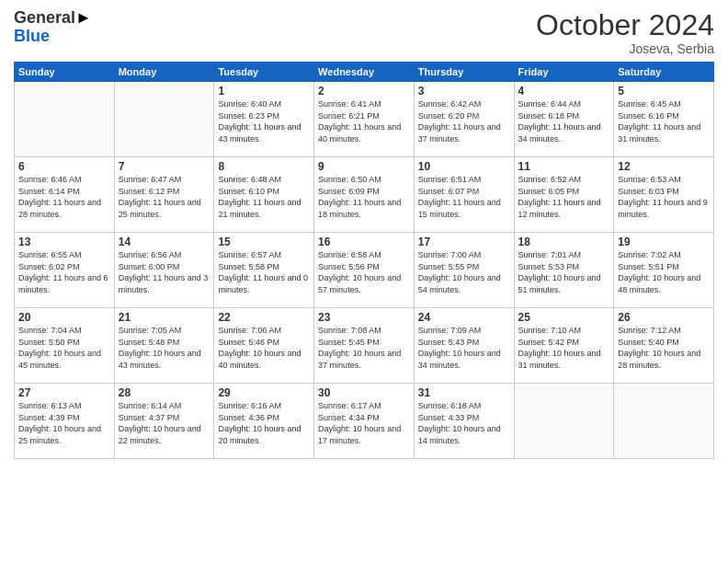  What do you see at coordinates (164, 270) in the screenshot?
I see `calendar-cell: 14Sunrise: 6:56 AM Sunset: 6:00 PM Dayli…` at bounding box center [164, 270].